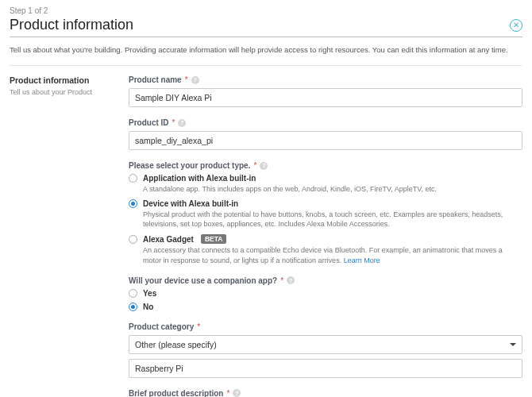 The image size is (532, 397). Describe the element at coordinates (156, 79) in the screenshot. I see `product-name-label: Product name` at that location.